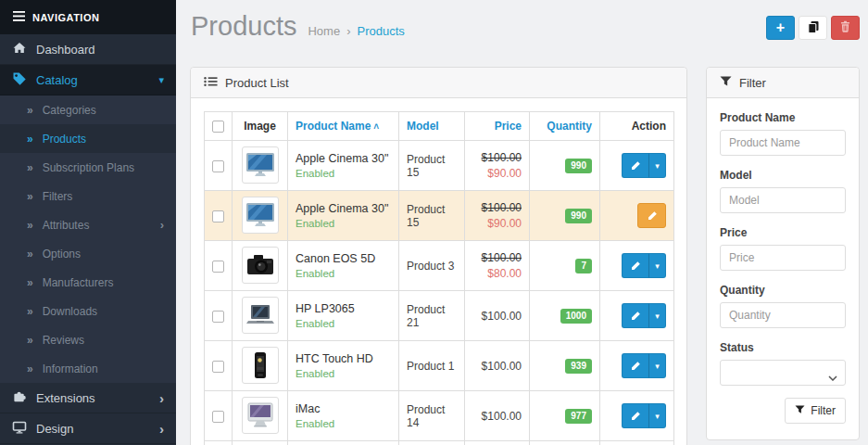 This screenshot has width=868, height=445. I want to click on sidebar-item-products: » Products, so click(88, 139).